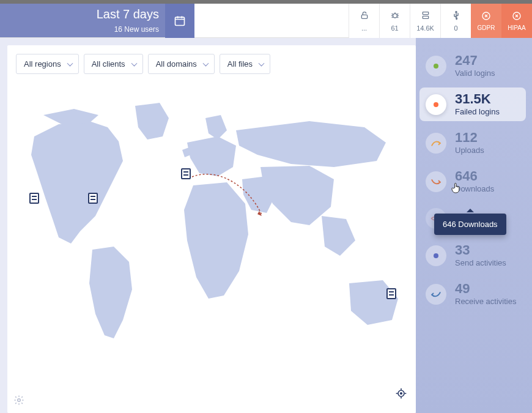  Describe the element at coordinates (481, 263) in the screenshot. I see `kpi-label: Send activities` at that location.